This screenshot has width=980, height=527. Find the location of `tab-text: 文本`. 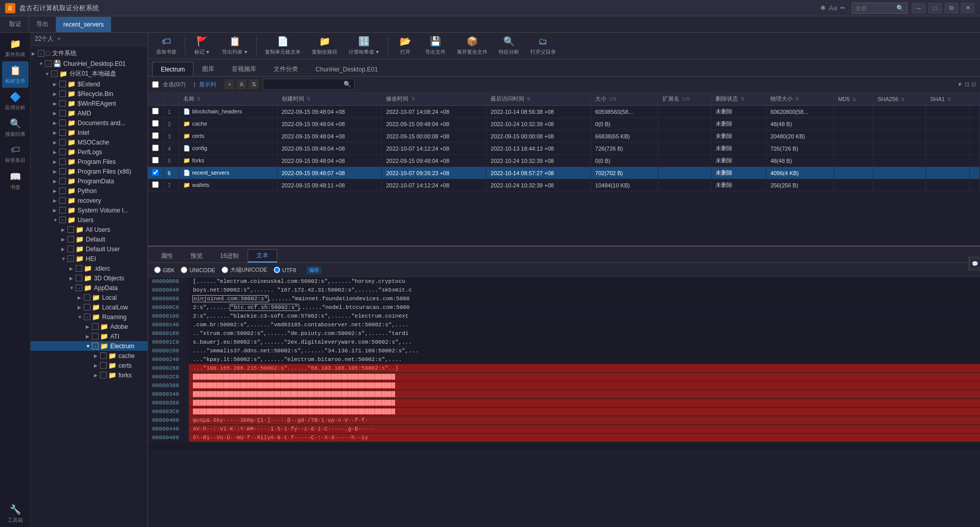

tab-text: 文本 is located at coordinates (262, 256).